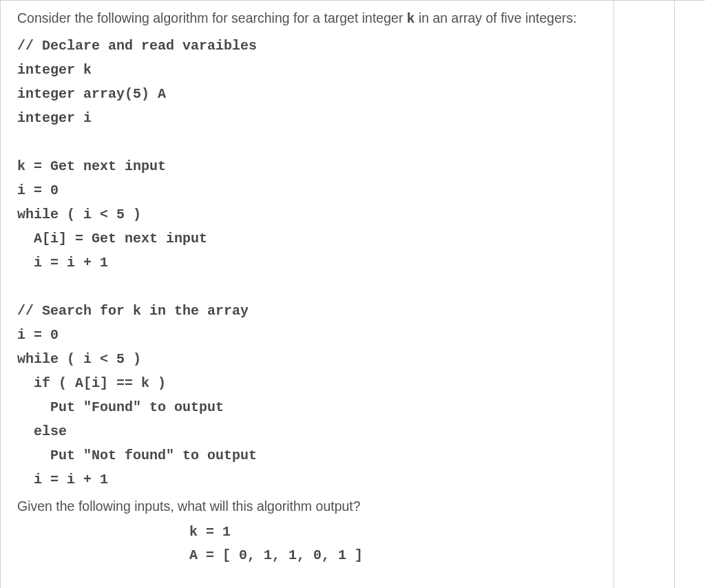 The width and height of the screenshot is (705, 588). Describe the element at coordinates (42, 431) in the screenshot. I see `code-line: else` at that location.